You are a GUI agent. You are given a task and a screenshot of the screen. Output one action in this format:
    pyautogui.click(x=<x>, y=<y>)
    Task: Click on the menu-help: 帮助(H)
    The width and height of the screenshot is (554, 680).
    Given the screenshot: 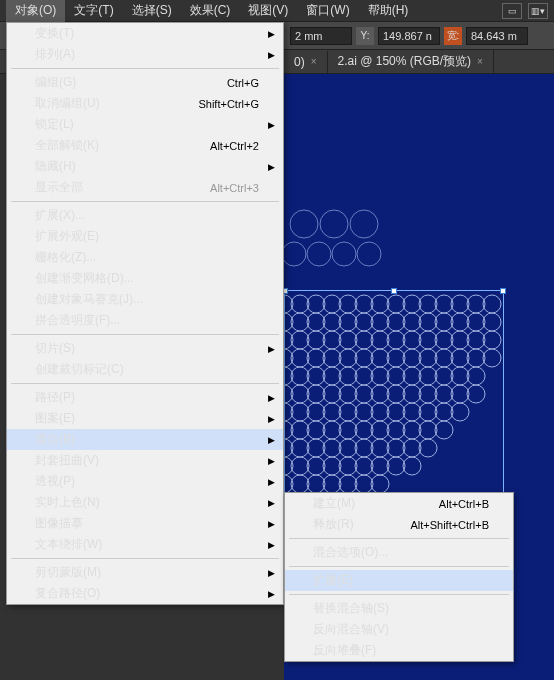 What is the action you would take?
    pyautogui.click(x=388, y=11)
    